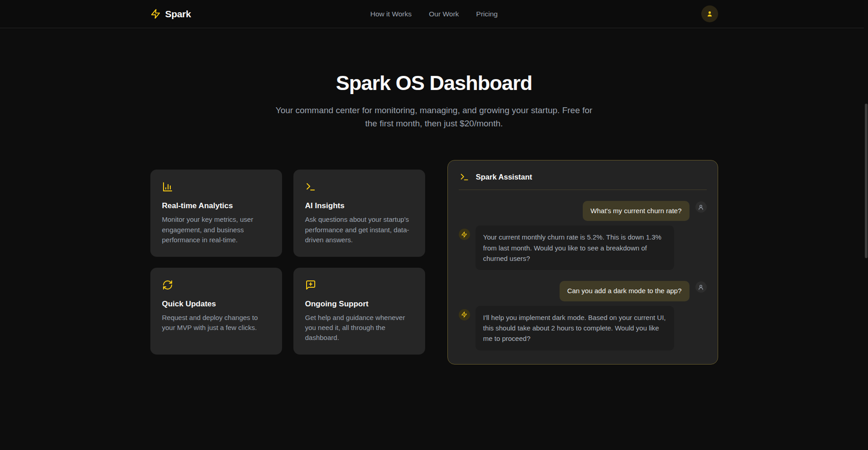  I want to click on feature-description: Request and deploy changes to your MVP w…, so click(216, 323).